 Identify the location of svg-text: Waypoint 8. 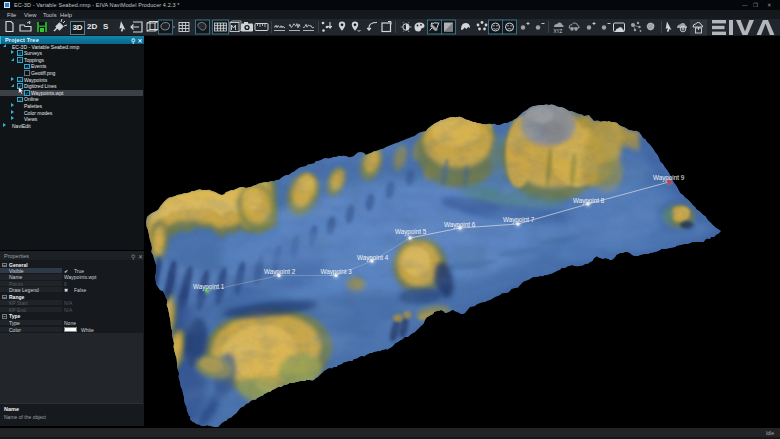
(589, 201).